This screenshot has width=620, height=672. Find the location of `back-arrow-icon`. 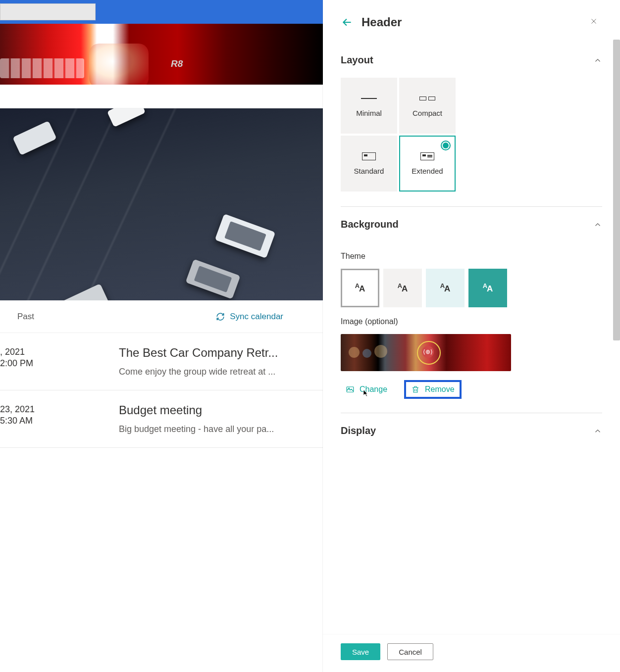

back-arrow-icon is located at coordinates (347, 22).